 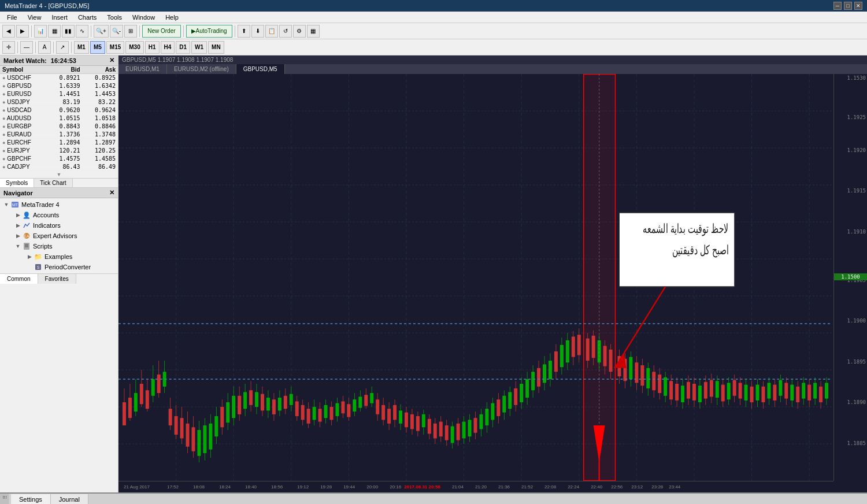 I want to click on chart-info-header: GBPUSD,M5 1.1907 1.1908 1.1907 1.1908, so click(x=492, y=60).